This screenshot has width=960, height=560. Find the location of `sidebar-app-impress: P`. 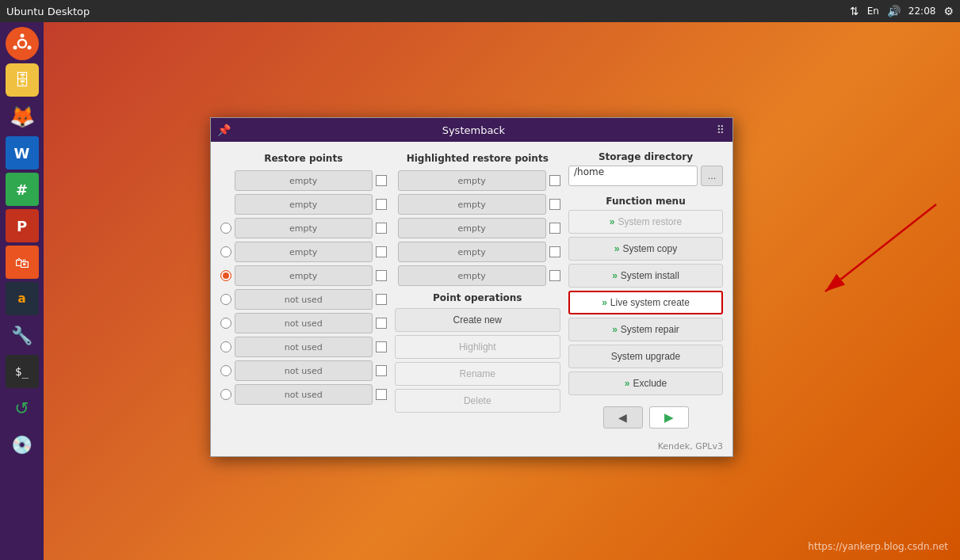

sidebar-app-impress: P is located at coordinates (22, 226).